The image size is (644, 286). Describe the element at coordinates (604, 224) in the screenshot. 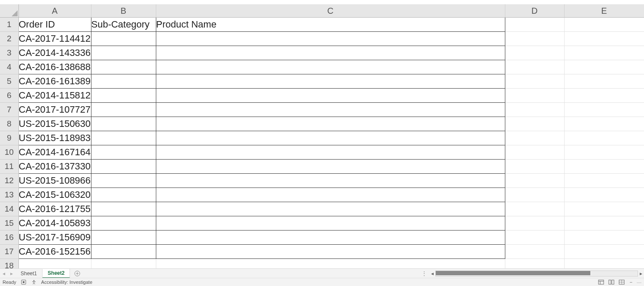

I see `cell-E15` at that location.